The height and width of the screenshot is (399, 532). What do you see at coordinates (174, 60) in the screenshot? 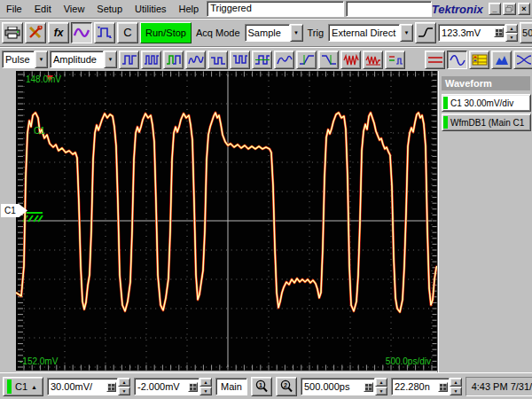
I see `meas-duty-cycle-button` at bounding box center [174, 60].